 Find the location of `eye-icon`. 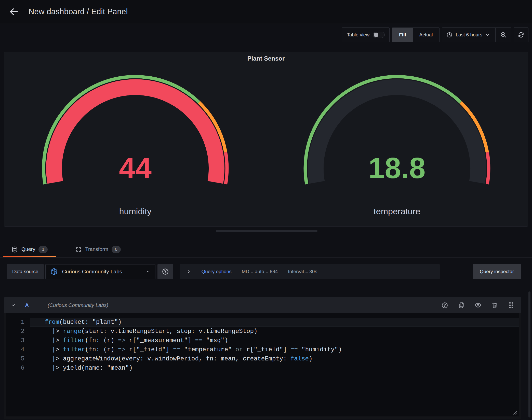

eye-icon is located at coordinates (478, 305).